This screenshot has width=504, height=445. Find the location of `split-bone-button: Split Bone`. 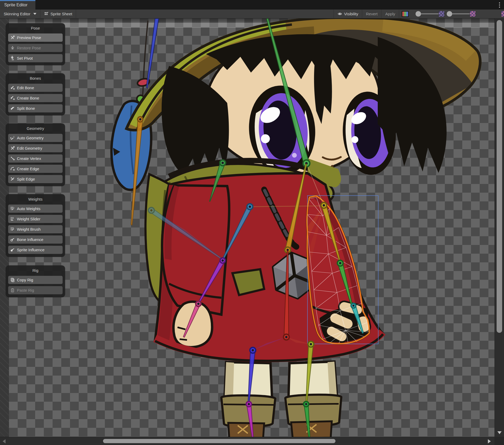

split-bone-button: Split Bone is located at coordinates (35, 108).